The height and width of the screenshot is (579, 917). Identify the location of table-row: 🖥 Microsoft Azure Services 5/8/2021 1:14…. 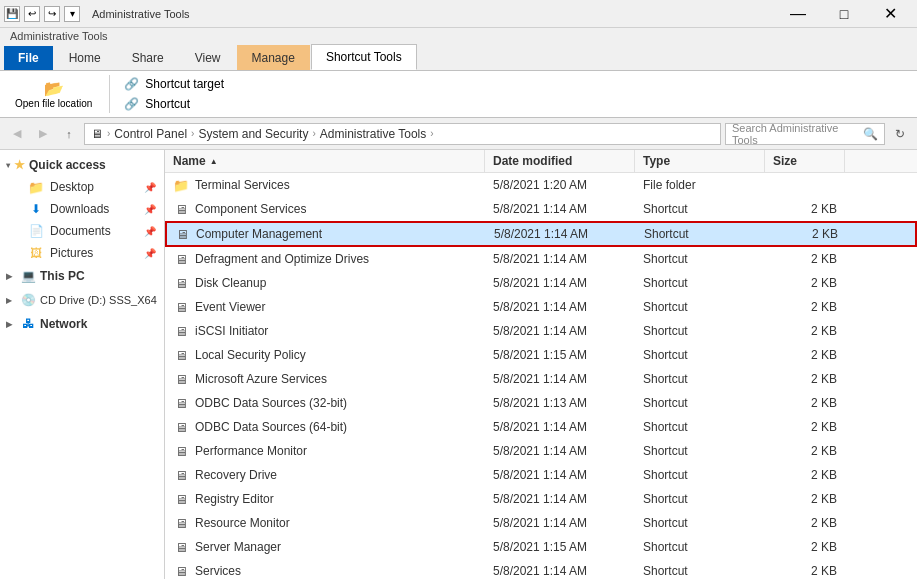
(541, 379).